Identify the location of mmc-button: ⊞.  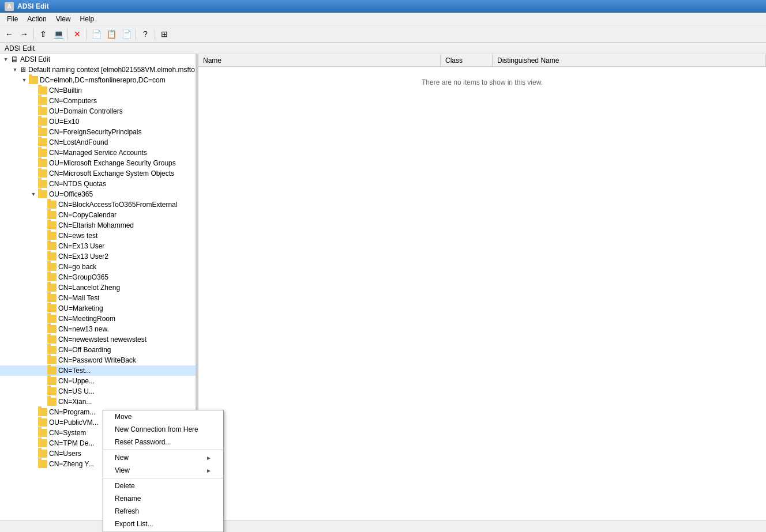
(164, 34).